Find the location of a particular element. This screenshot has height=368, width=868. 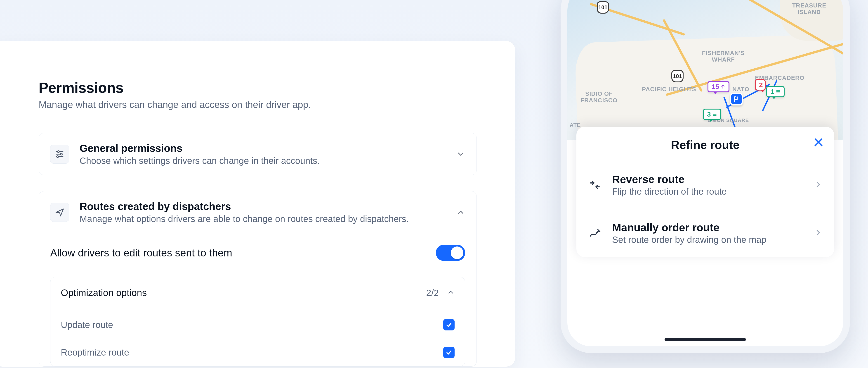

sheet-title: Refine route is located at coordinates (705, 145).